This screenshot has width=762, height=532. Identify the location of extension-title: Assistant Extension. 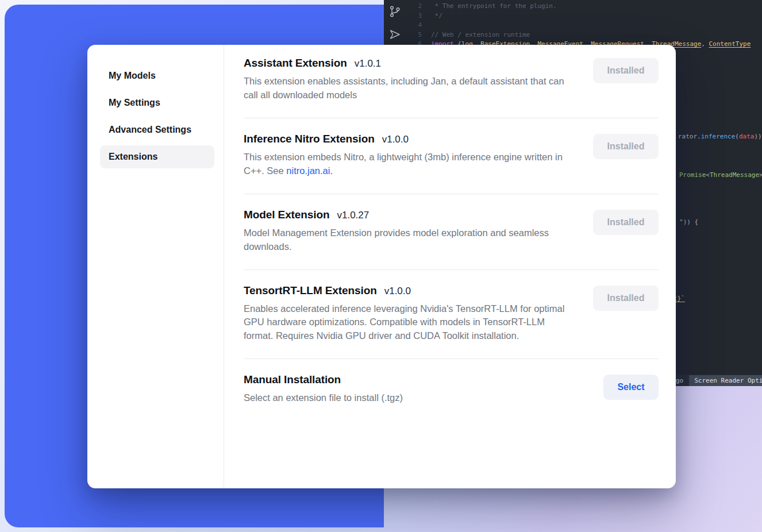
(295, 63).